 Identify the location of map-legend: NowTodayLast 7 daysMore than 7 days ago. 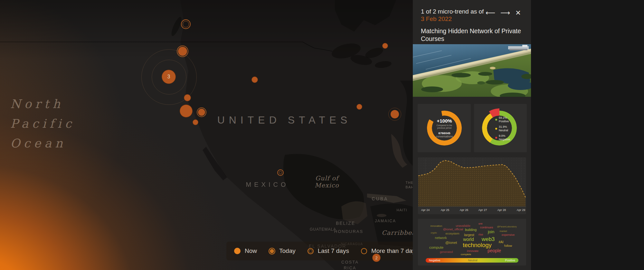
(319, 251).